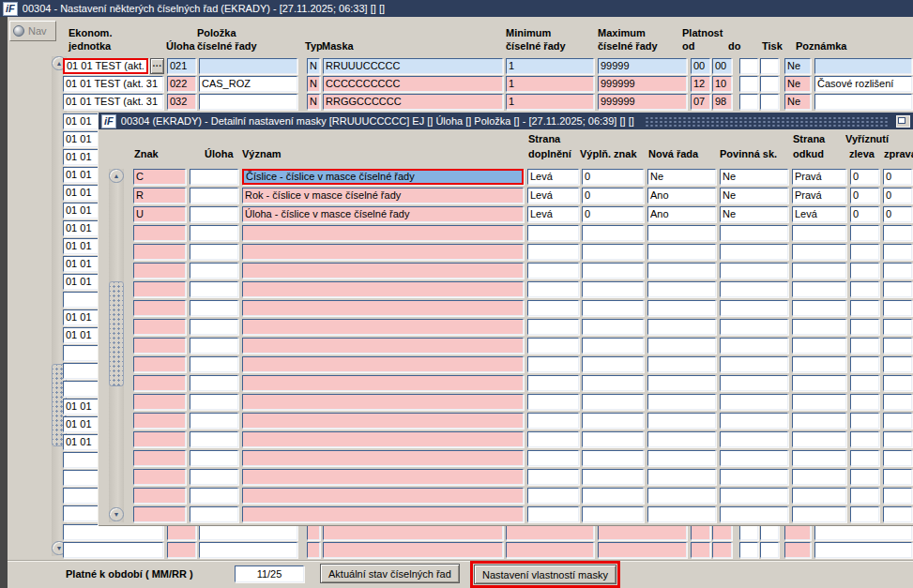  Describe the element at coordinates (113, 533) in the screenshot. I see `ej-cell` at that location.